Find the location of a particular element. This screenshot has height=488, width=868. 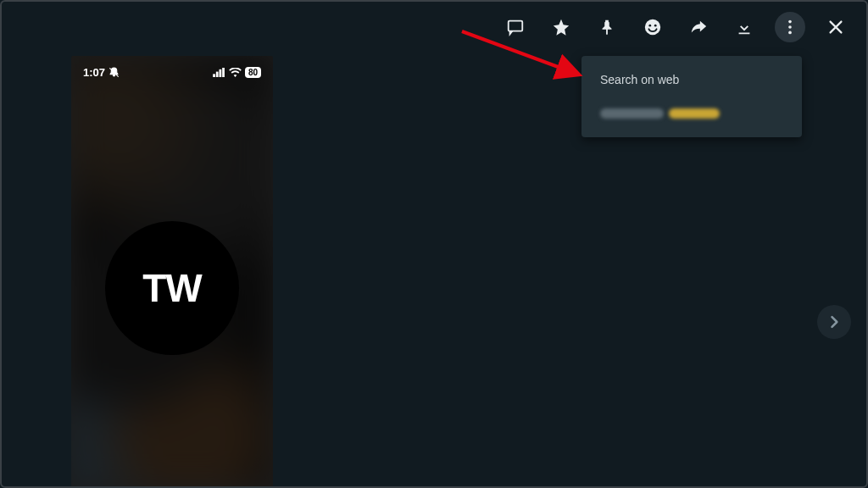

wifi-icon is located at coordinates (236, 73).